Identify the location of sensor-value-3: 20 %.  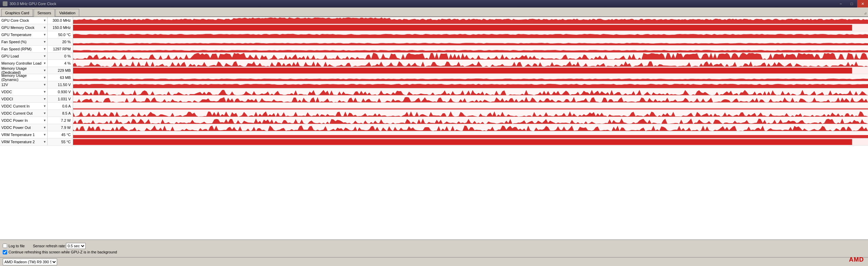
(61, 42).